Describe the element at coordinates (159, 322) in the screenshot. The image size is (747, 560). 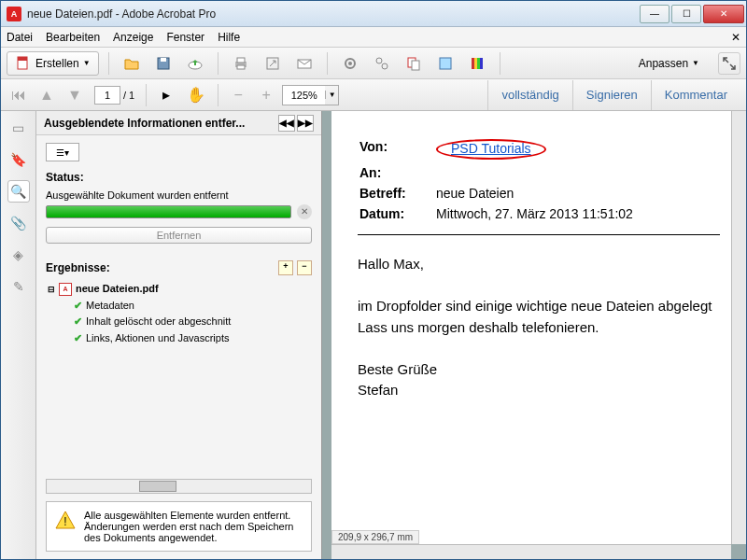
I see `tree-item-label: Inhalt gelöscht oder abgeschnitt` at that location.